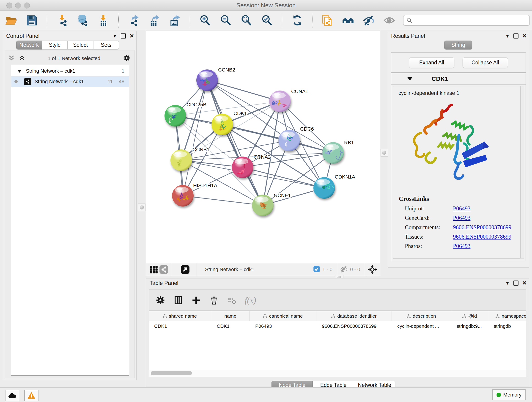 The width and height of the screenshot is (532, 402). Describe the element at coordinates (164, 269) in the screenshot. I see `birds-eye-view-icon` at that location.